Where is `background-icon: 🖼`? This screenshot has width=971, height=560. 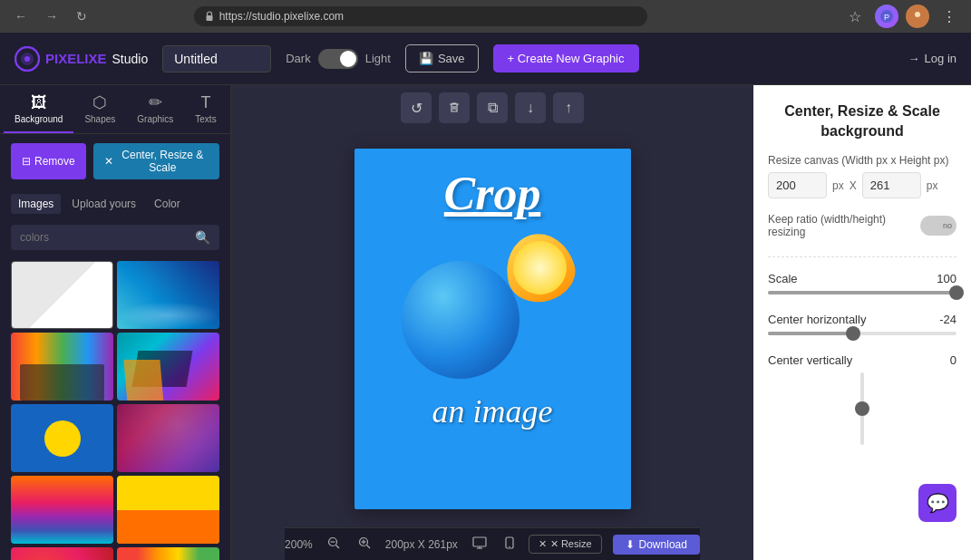 background-icon: 🖼 is located at coordinates (39, 103).